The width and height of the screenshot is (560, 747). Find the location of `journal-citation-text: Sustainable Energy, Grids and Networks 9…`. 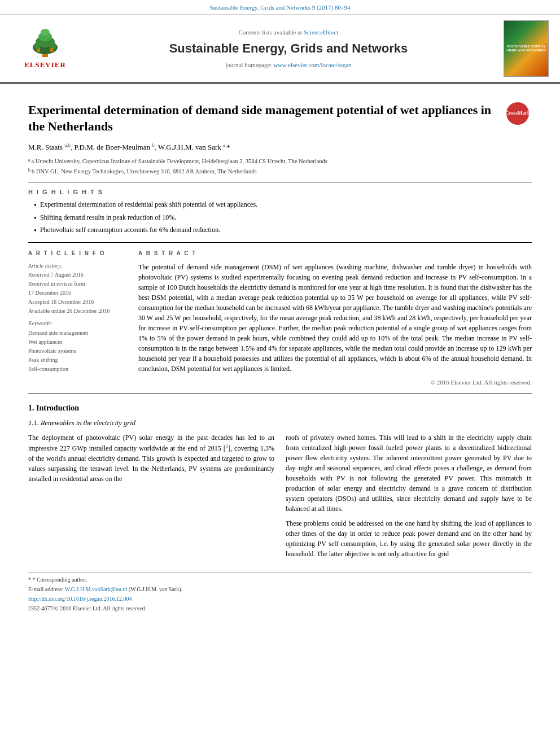

journal-citation-text: Sustainable Energy, Grids and Networks 9… is located at coordinates (280, 7).